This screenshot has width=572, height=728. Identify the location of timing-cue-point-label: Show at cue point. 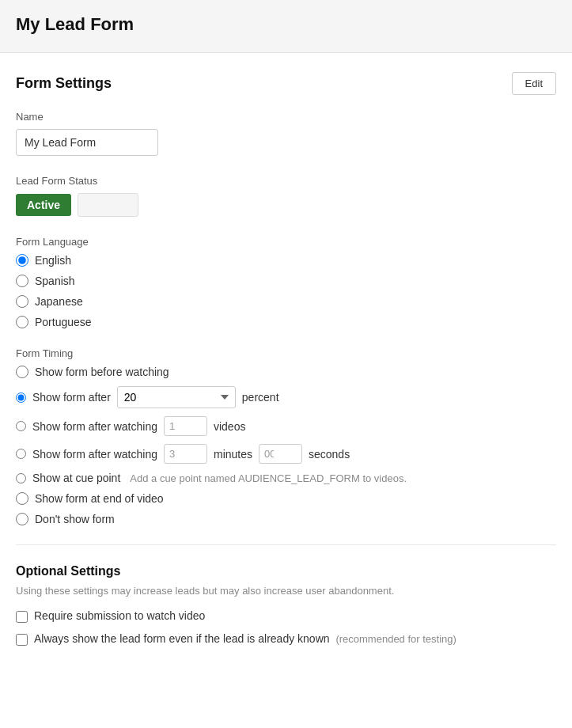
(76, 478).